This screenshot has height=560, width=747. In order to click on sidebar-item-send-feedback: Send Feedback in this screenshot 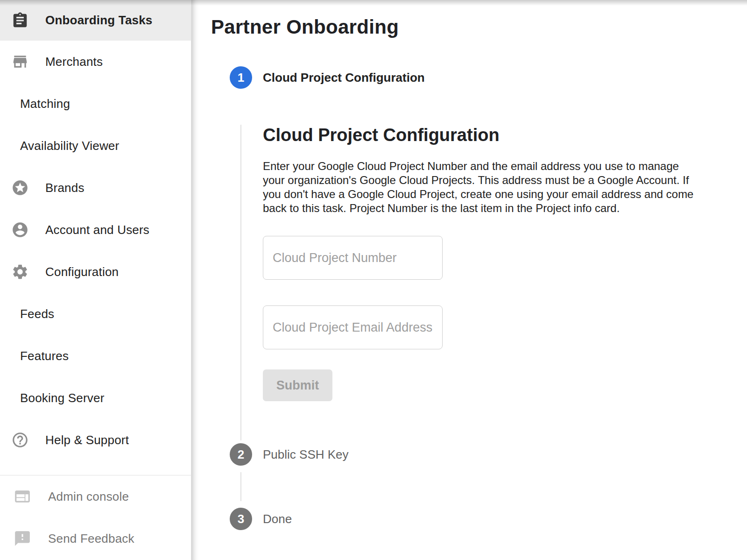, I will do `click(95, 539)`.